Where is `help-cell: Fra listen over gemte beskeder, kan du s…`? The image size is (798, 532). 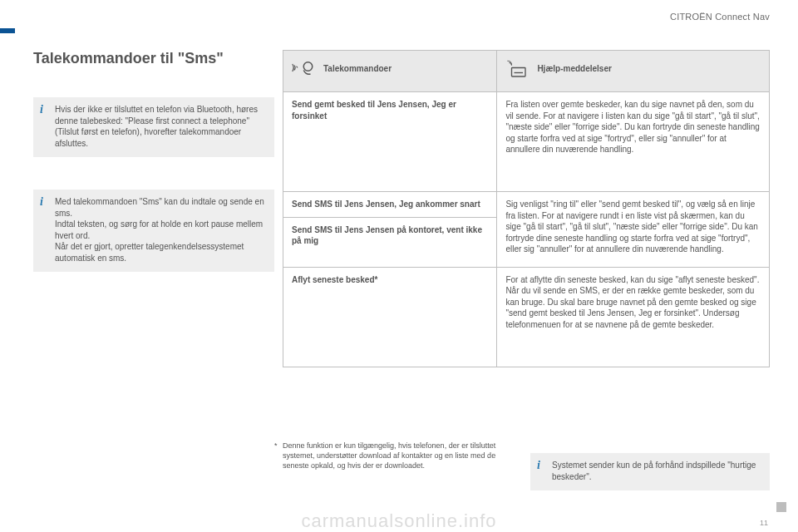 help-cell: Fra listen over gemte beskeder, kan du s… is located at coordinates (633, 142).